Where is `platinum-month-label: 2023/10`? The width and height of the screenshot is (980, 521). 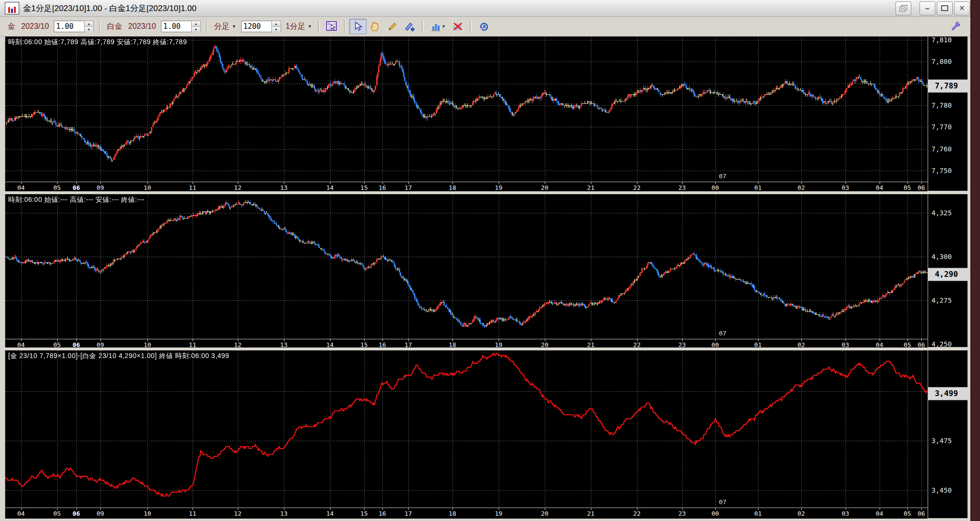 platinum-month-label: 2023/10 is located at coordinates (142, 26).